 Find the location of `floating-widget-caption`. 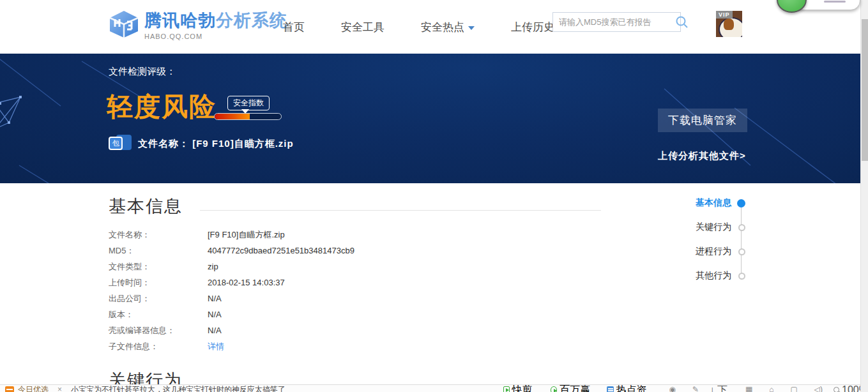

floating-widget-caption is located at coordinates (835, 1).